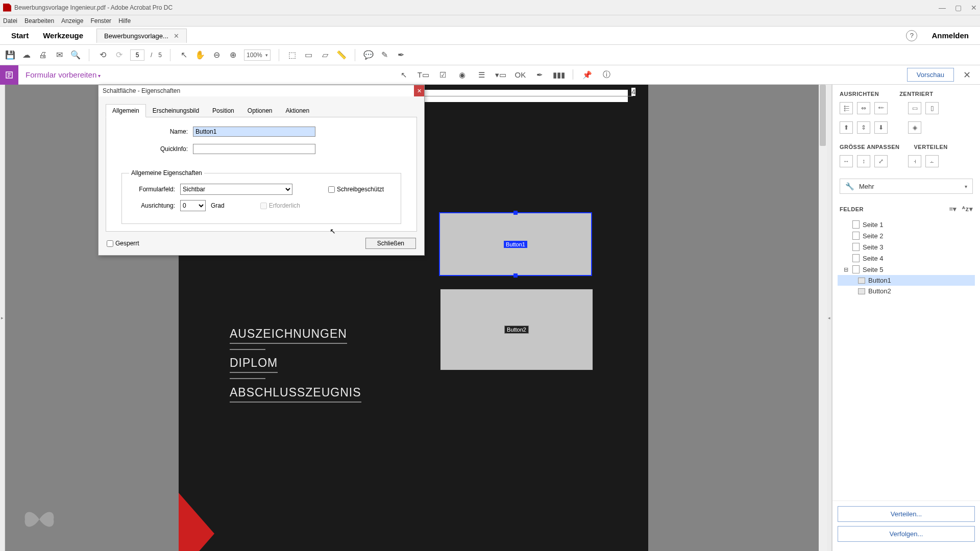  Describe the element at coordinates (72, 21) in the screenshot. I see `menu-anzeige: Anzeige` at that location.